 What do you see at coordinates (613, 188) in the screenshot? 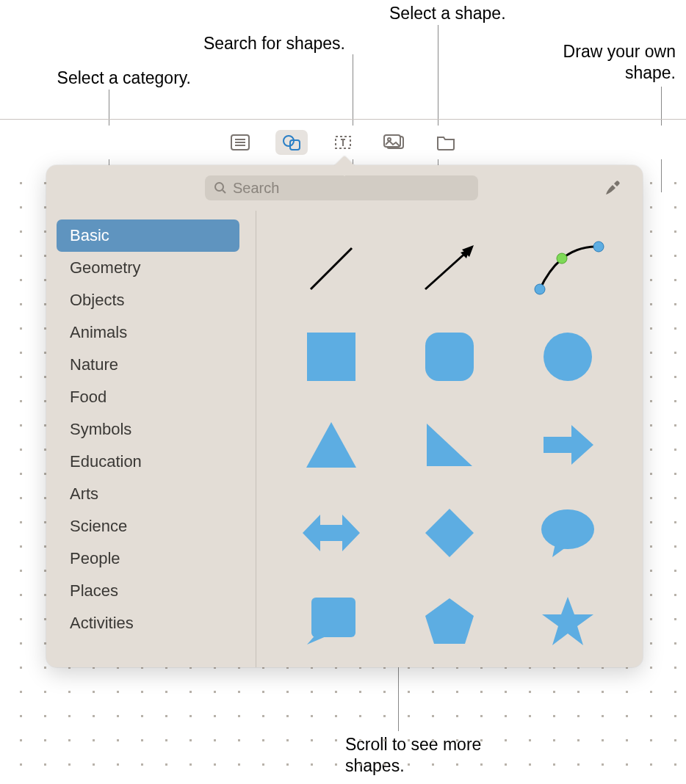
I see `pen-icon` at bounding box center [613, 188].